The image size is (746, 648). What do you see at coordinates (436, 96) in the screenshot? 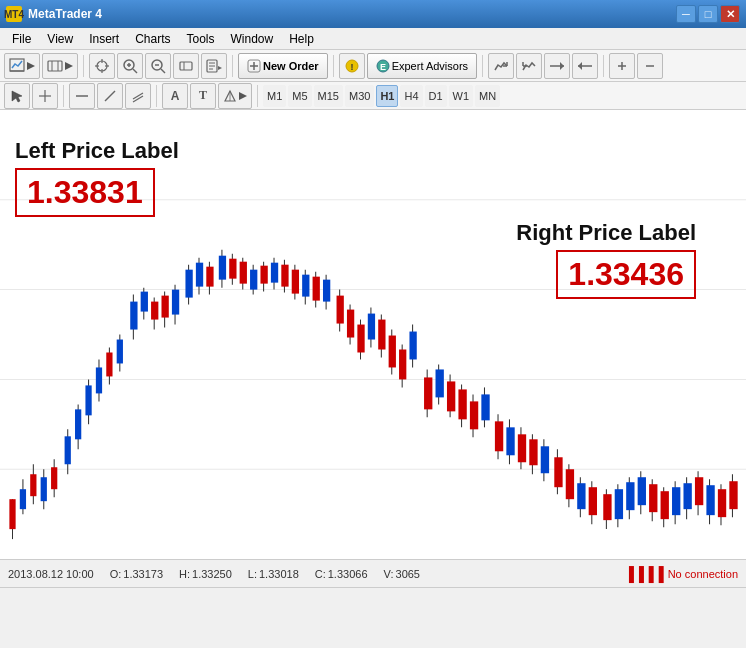
I see `tf-d1: D1` at bounding box center [436, 96].